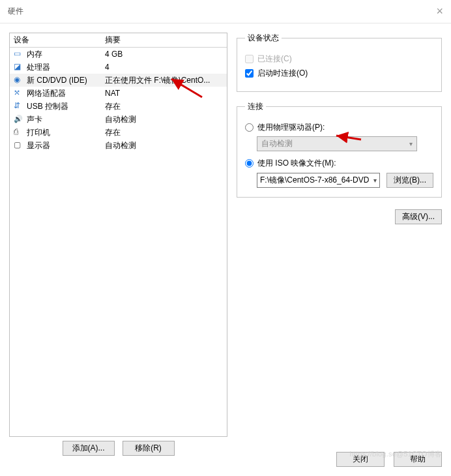 This screenshot has height=476, width=451. Describe the element at coordinates (339, 63) in the screenshot. I see `device-status-group: 设备状态 已连接(C) 启动时连接(O)` at that location.